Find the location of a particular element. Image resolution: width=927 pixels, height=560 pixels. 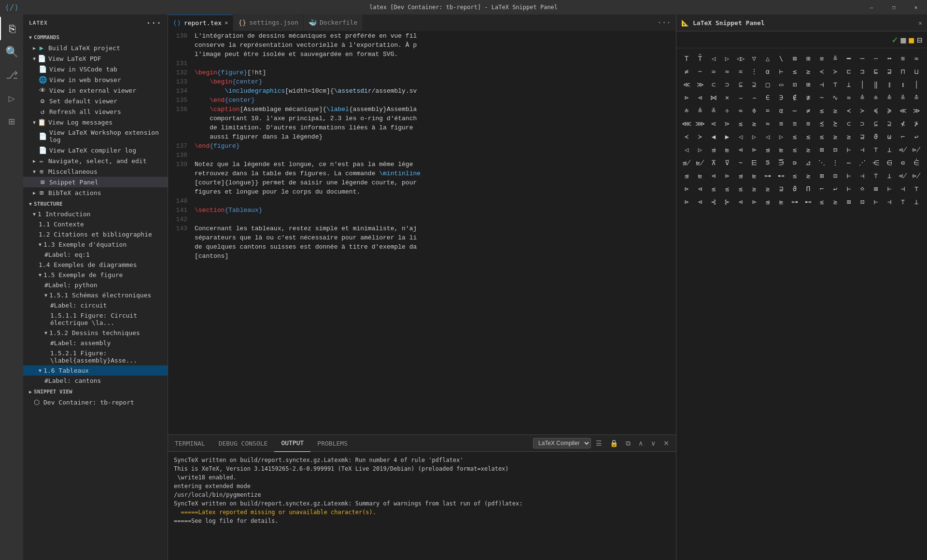

sym-equiv: ≡ is located at coordinates (822, 58).